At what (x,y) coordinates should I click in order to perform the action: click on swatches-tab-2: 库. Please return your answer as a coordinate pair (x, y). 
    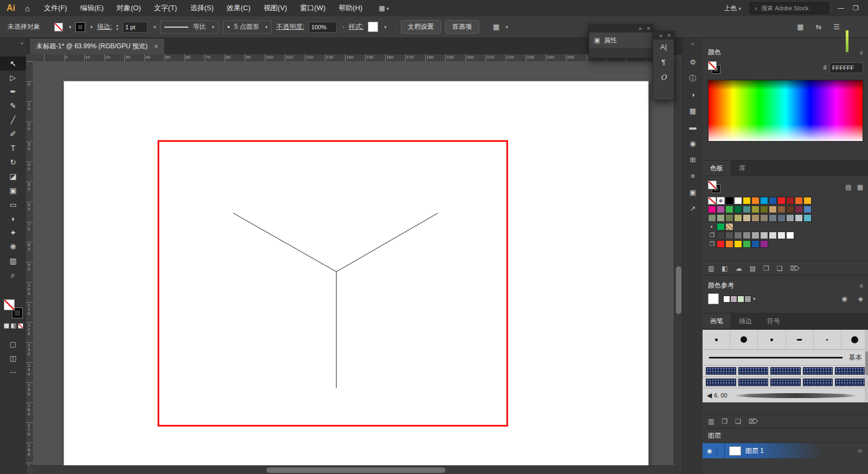
    Looking at the image, I should click on (742, 168).